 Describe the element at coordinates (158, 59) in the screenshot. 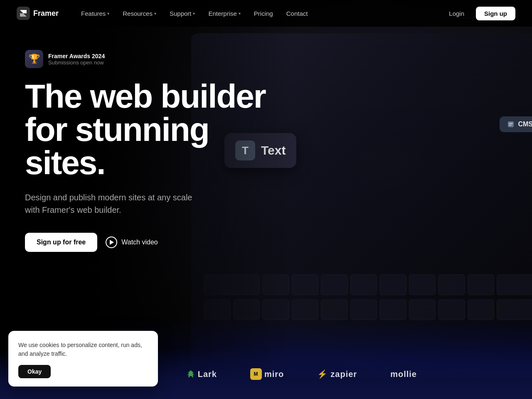

I see `award-badge: 🏆 Framer Awards 2024 Submissions open no…` at that location.